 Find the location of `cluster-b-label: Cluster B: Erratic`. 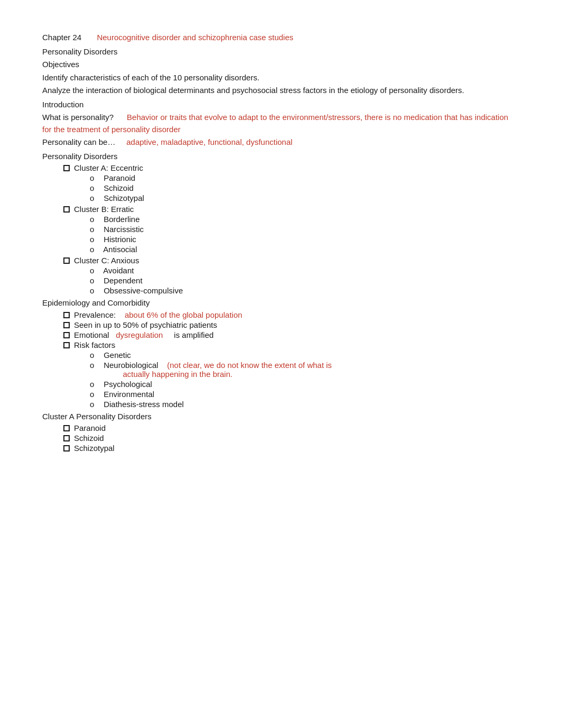

cluster-b-label: Cluster B: Erratic is located at coordinates (104, 209).